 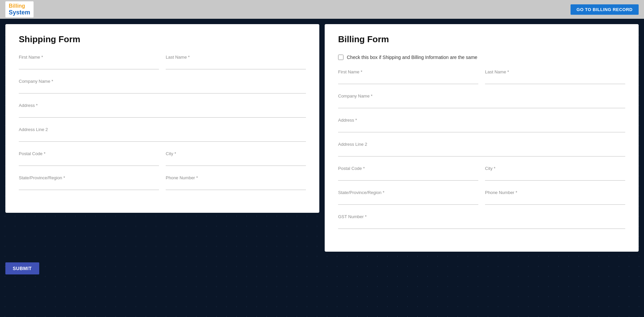 I want to click on shipping-company-label: Company Name *, so click(x=162, y=81).